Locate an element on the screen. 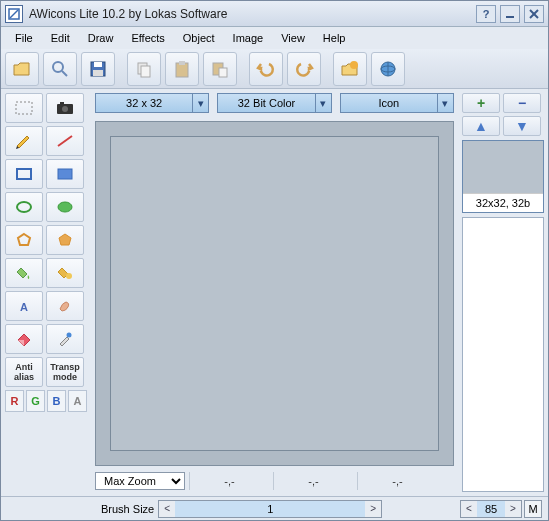 Image resolution: width=549 pixels, height=521 pixels. move-up-button: ▲ is located at coordinates (481, 126).